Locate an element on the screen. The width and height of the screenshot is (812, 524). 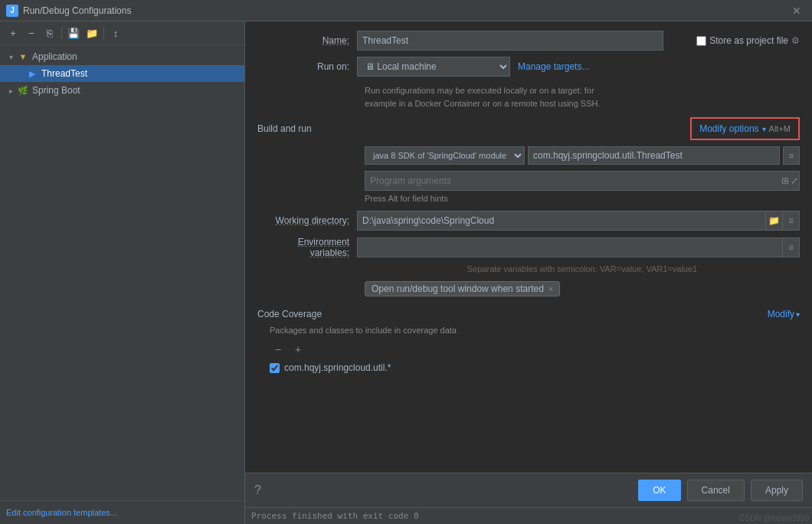
manage-targets-link: Manage targets... is located at coordinates (553, 67).